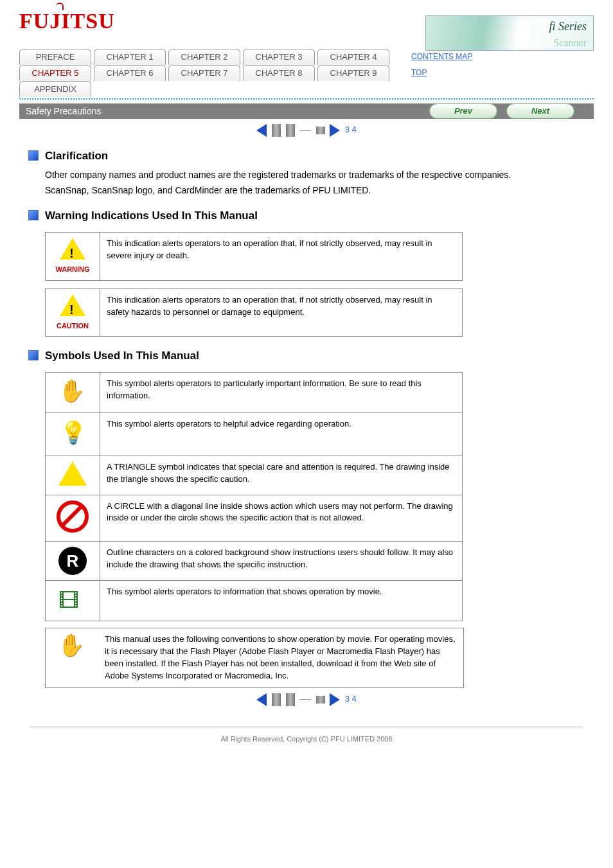 This screenshot has height=868, width=613. What do you see at coordinates (204, 57) in the screenshot?
I see `tab-chapter-2: CHAPTER 2` at bounding box center [204, 57].